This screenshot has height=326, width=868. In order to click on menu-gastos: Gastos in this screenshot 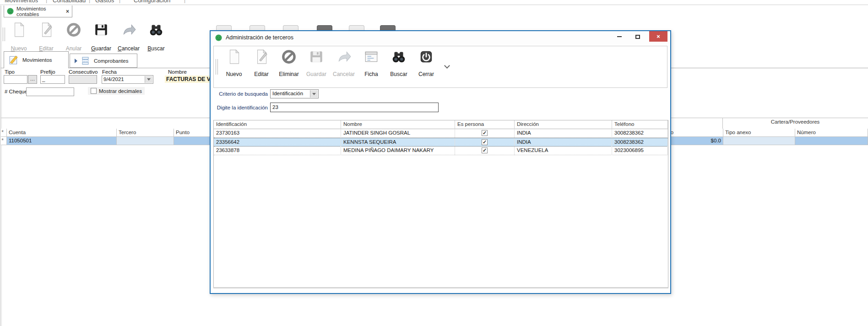, I will do `click(104, 2)`.